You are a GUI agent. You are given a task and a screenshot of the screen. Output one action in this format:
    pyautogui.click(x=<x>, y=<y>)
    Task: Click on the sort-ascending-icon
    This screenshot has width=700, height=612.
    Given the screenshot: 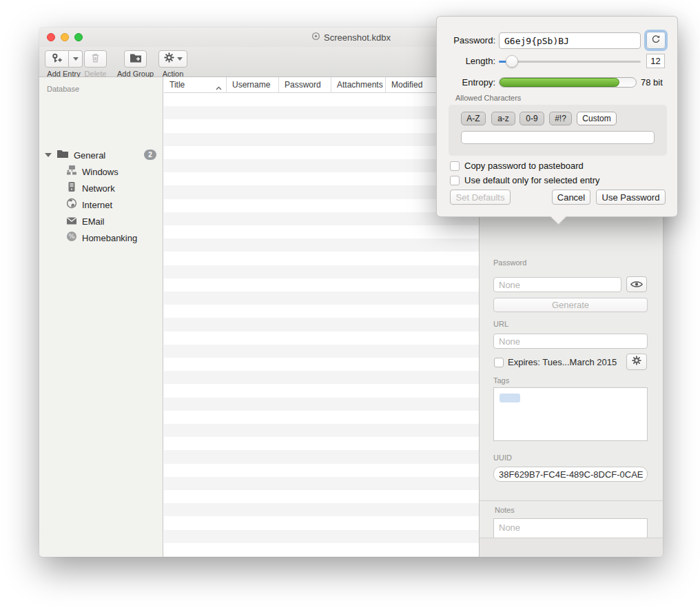 What is the action you would take?
    pyautogui.click(x=219, y=88)
    